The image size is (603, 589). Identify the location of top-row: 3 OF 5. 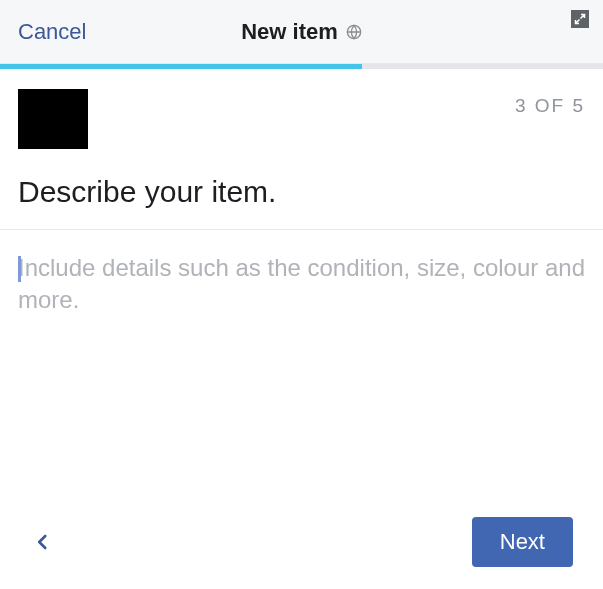
(302, 119).